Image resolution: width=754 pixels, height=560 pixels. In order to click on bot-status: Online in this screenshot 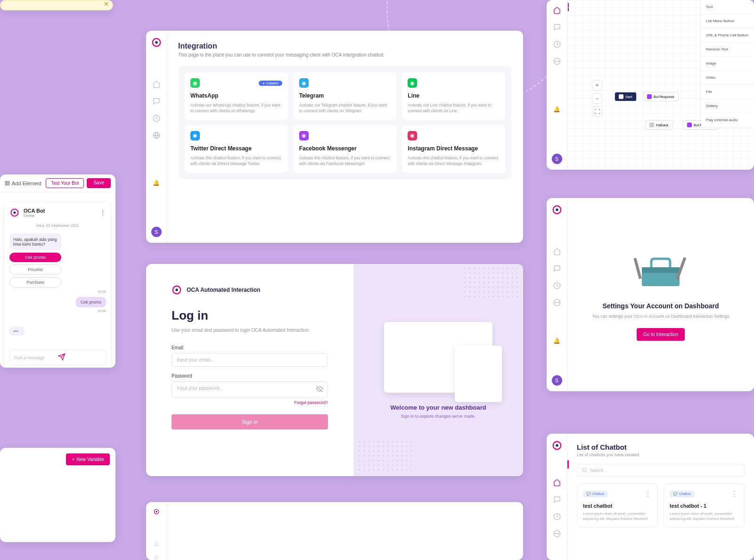, I will do `click(34, 216)`.